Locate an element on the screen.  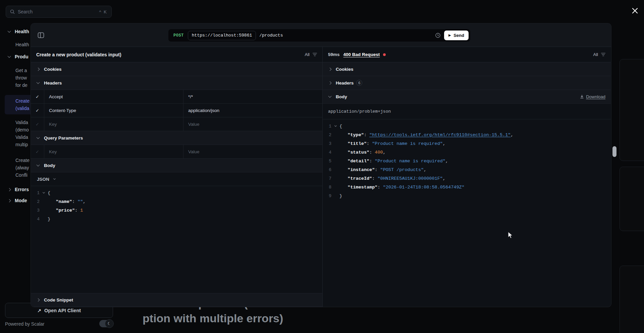
docs-search-box: ^ K is located at coordinates (59, 12).